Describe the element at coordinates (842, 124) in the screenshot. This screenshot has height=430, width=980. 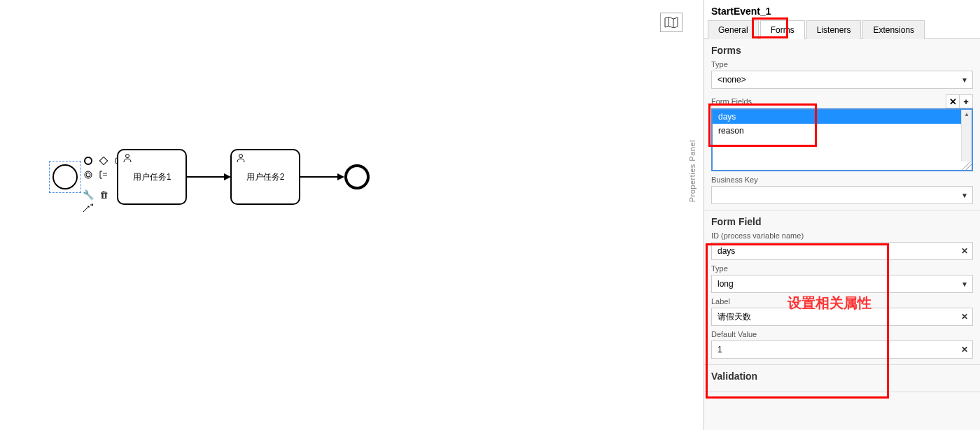
I see `forms-section: Forms Type <none> ▼ Form Fields ✕ + days…` at that location.